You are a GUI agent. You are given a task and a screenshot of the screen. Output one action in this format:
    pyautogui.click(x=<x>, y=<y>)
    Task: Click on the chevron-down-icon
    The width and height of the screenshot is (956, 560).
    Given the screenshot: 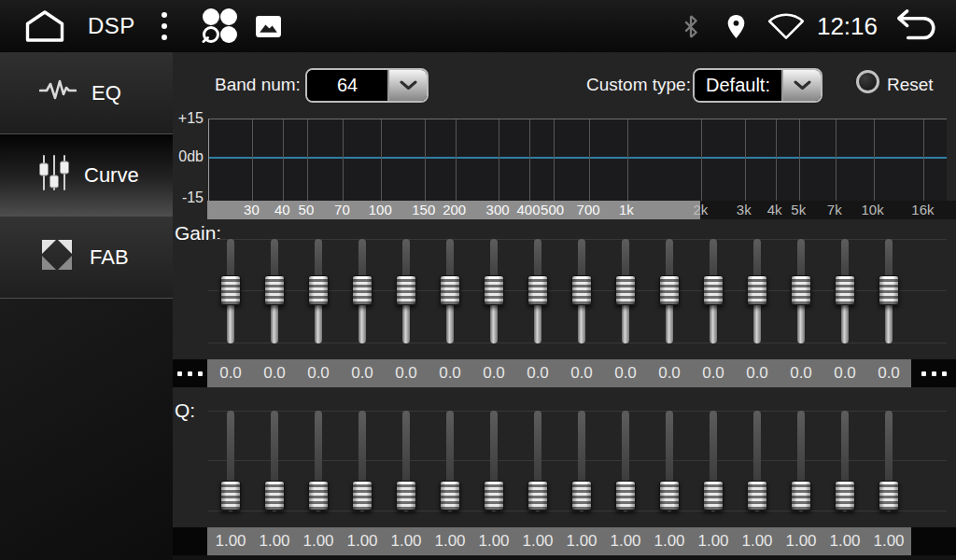 What is the action you would take?
    pyautogui.click(x=801, y=86)
    